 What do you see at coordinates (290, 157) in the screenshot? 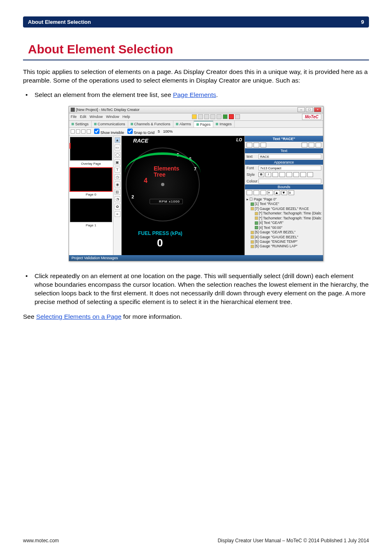
I see `text-field-value: RACE` at bounding box center [290, 157].